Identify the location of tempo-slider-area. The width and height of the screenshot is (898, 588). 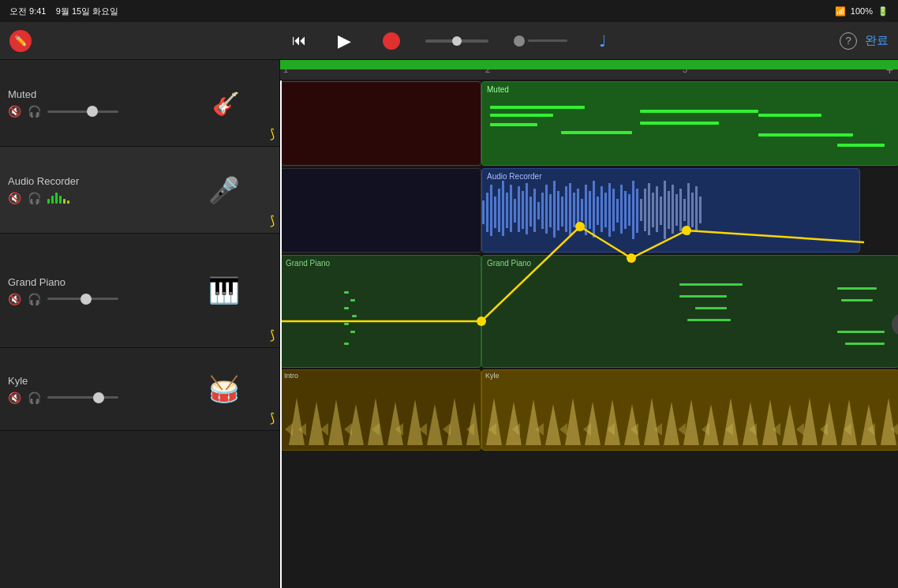
(541, 41).